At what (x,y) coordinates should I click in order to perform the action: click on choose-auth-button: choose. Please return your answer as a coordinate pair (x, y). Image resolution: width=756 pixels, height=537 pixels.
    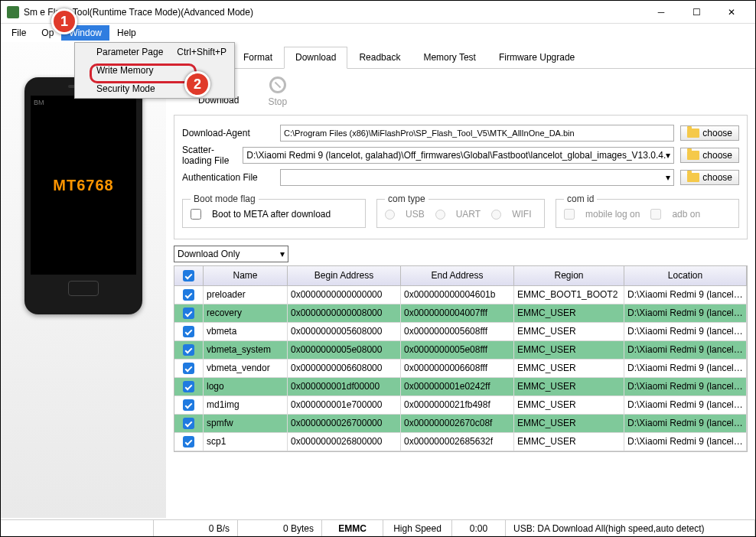
    Looking at the image, I should click on (710, 177).